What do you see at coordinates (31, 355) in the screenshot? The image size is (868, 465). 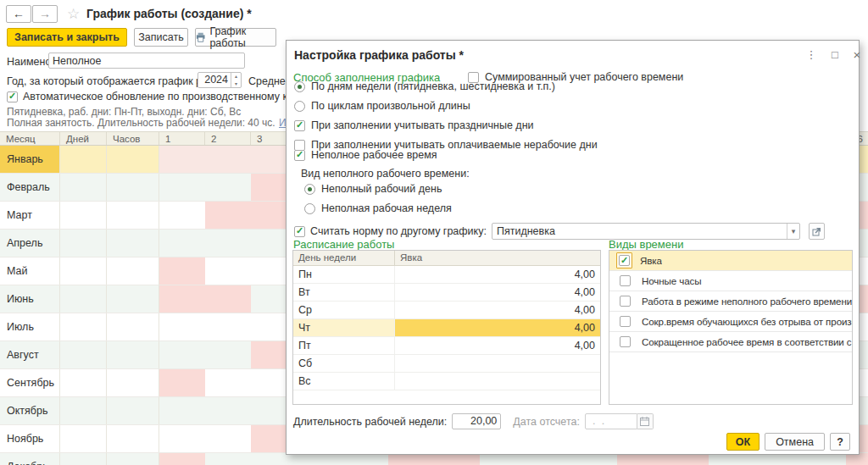 I see `calendar-month-cell: Август` at bounding box center [31, 355].